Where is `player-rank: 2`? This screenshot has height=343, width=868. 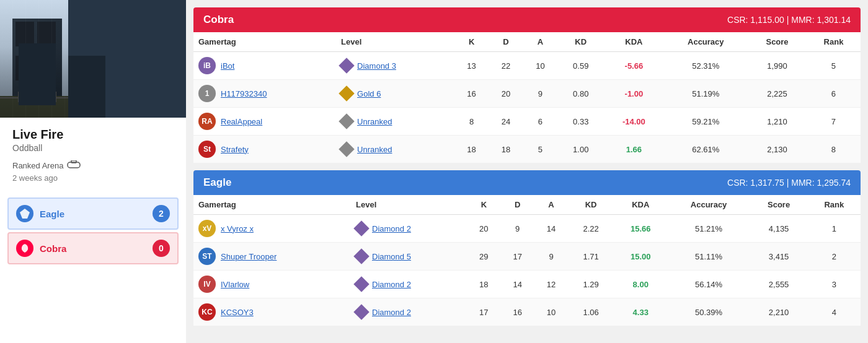 player-rank: 2 is located at coordinates (835, 256).